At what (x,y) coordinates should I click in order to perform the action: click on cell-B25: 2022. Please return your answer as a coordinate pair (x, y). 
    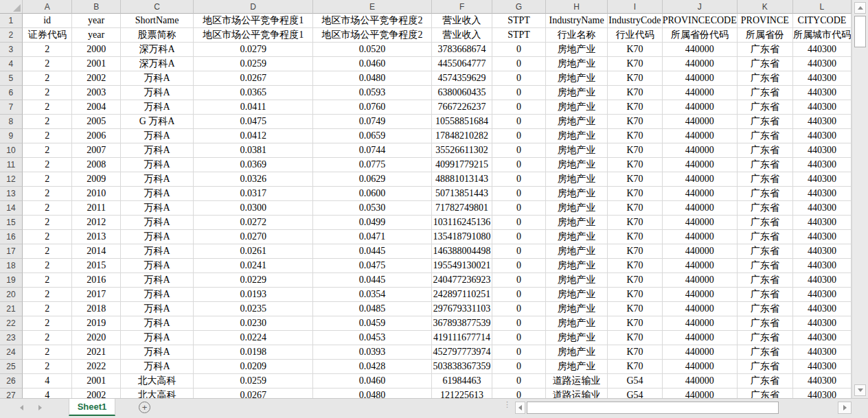
    Looking at the image, I should click on (96, 367).